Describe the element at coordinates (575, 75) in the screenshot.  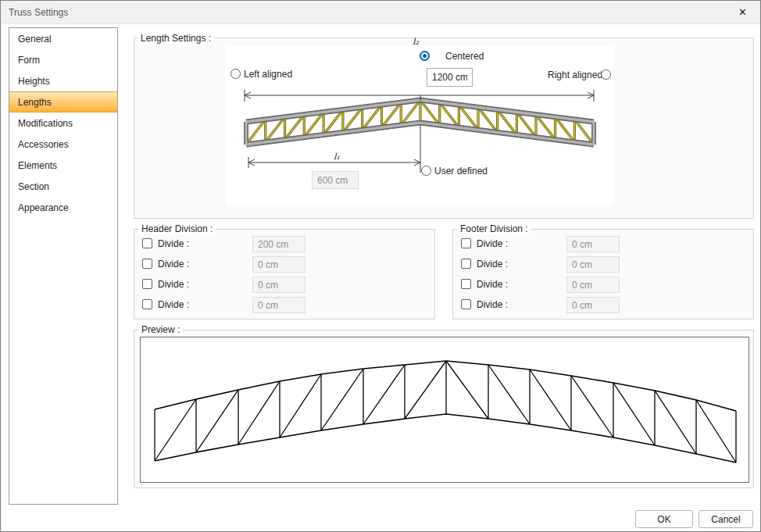
I see `right-aligned-radio-label: Right aligned` at that location.